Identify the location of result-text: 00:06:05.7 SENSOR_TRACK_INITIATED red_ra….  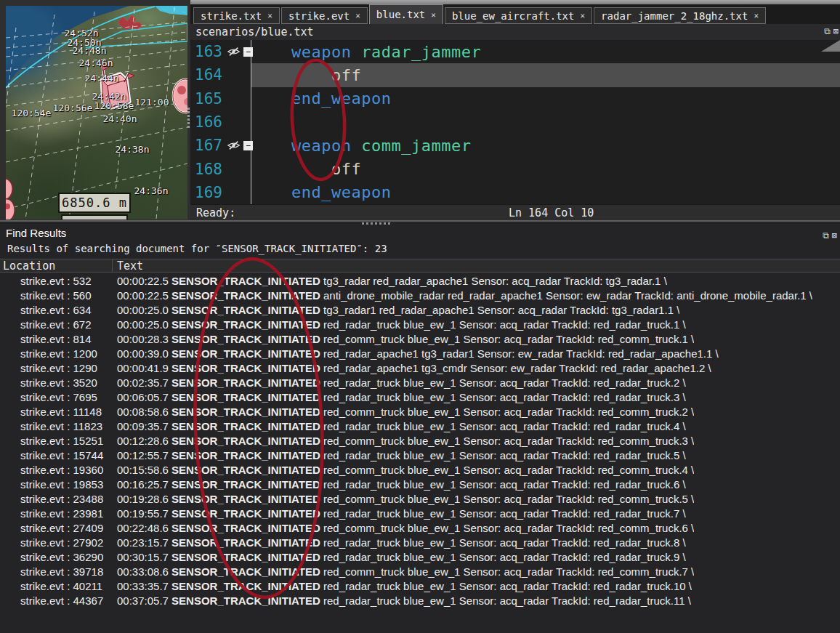
(400, 397).